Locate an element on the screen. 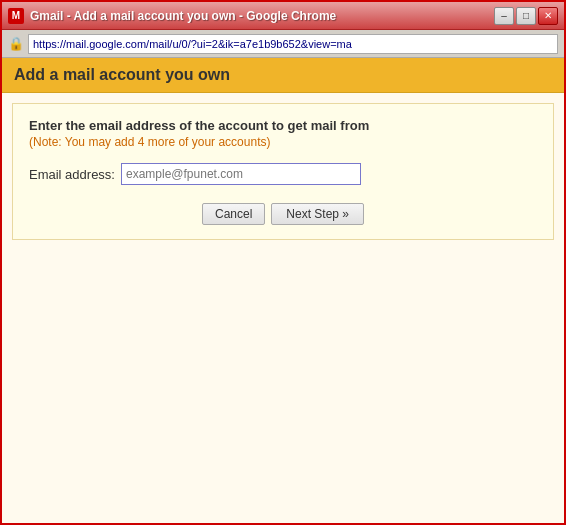  lock-icon: 🔒 is located at coordinates (16, 44).